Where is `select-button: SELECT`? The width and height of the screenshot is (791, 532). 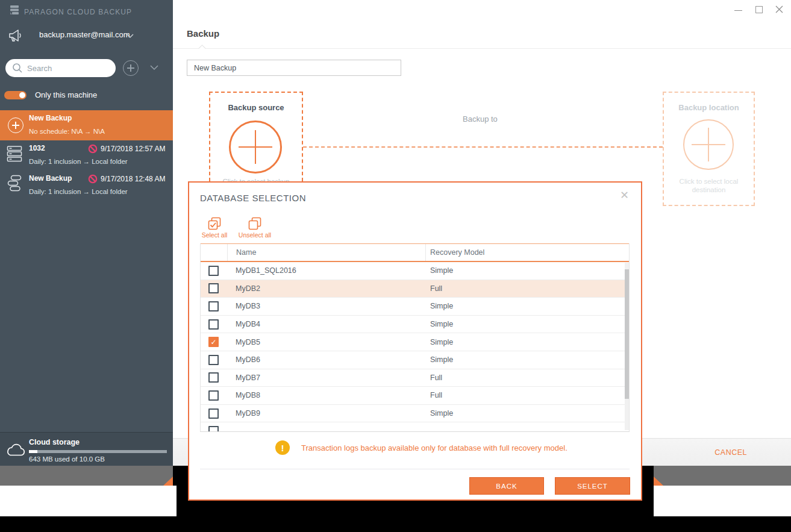 select-button: SELECT is located at coordinates (593, 486).